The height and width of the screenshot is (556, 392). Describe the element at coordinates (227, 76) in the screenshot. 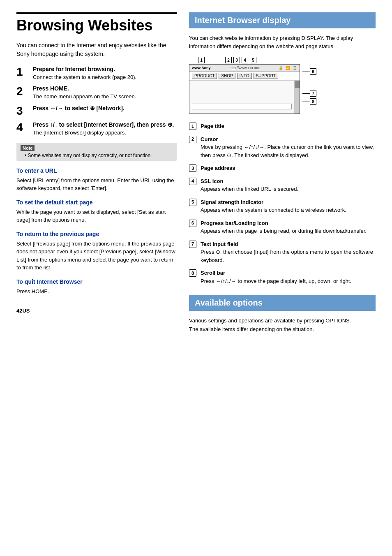

I see `nav-shop: SHOP` at that location.